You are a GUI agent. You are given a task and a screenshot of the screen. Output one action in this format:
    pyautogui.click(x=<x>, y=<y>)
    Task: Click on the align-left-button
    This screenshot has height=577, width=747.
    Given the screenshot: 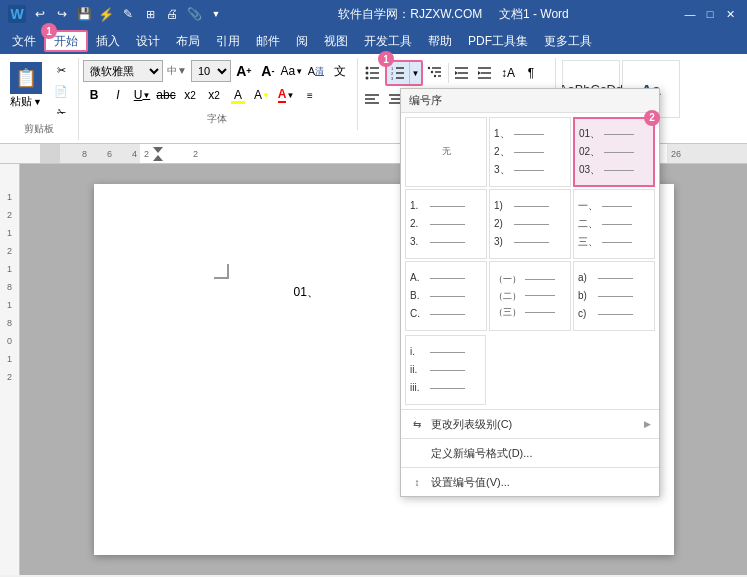 What is the action you would take?
    pyautogui.click(x=373, y=99)
    